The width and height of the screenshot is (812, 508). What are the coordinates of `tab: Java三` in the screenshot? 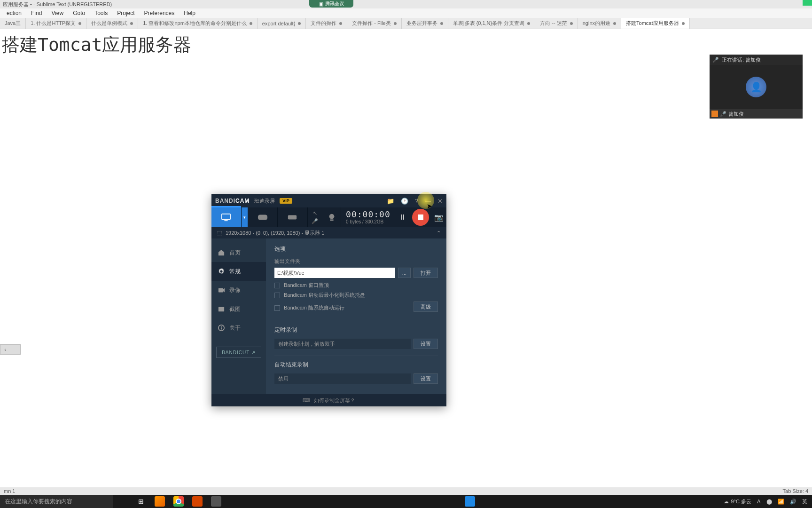 It's located at (13, 24).